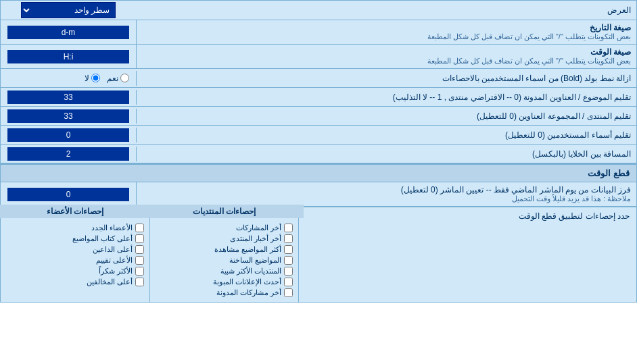  What do you see at coordinates (118, 78) in the screenshot?
I see `bold-yes-label: نعم` at bounding box center [118, 78].